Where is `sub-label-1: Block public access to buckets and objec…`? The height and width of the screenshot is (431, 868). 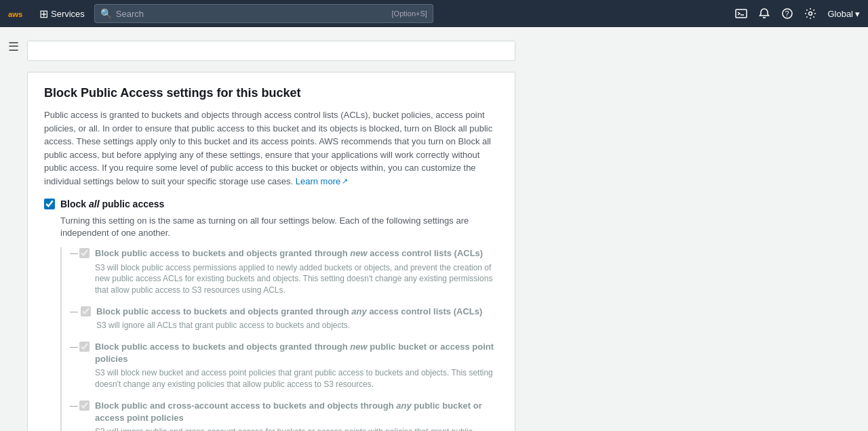 sub-label-1: Block public access to buckets and objec… is located at coordinates (297, 253).